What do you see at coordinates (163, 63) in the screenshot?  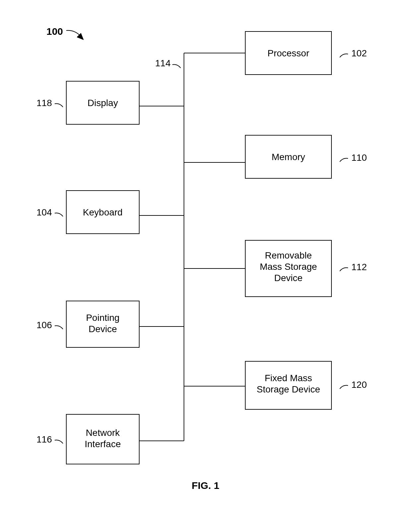 I see `bus-ref: 114` at bounding box center [163, 63].